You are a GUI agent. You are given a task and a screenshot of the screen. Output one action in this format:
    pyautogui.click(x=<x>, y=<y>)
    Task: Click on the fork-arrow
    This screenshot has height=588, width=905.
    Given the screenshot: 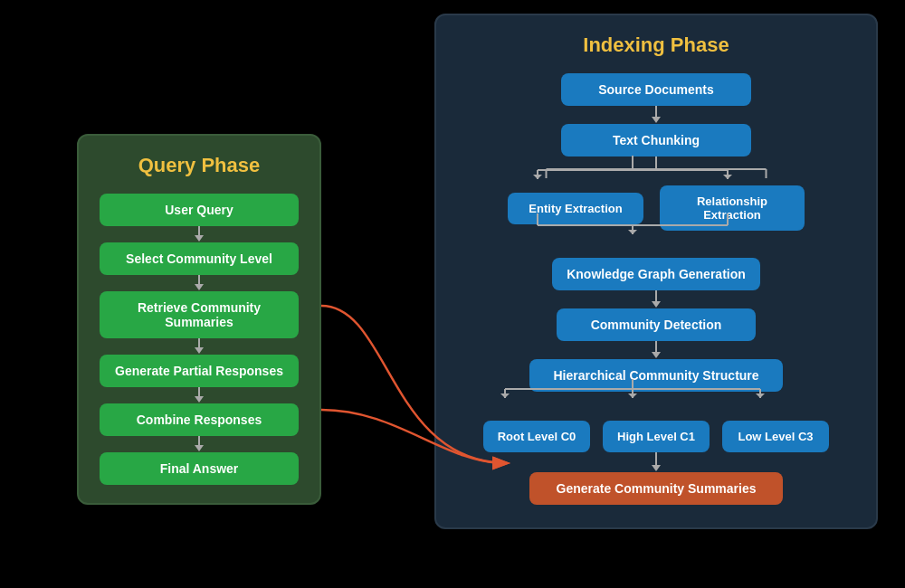 What is the action you would take?
    pyautogui.click(x=656, y=171)
    